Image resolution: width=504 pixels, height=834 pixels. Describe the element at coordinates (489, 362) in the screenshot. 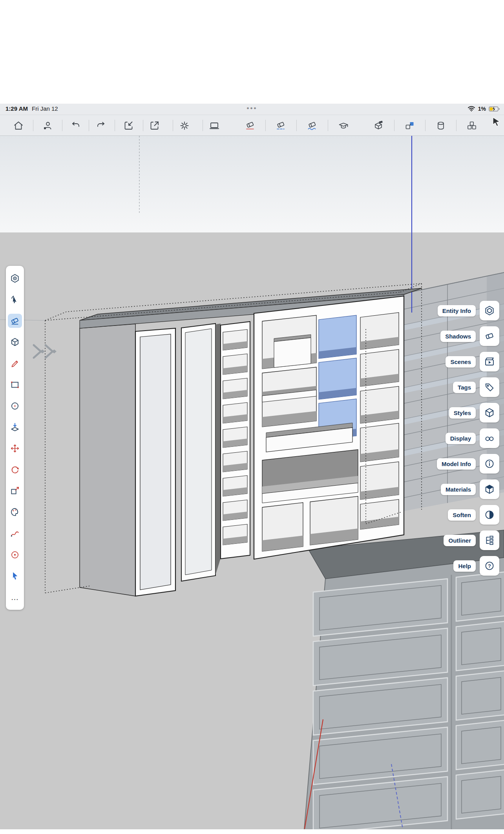

I see `scenes-icon` at that location.